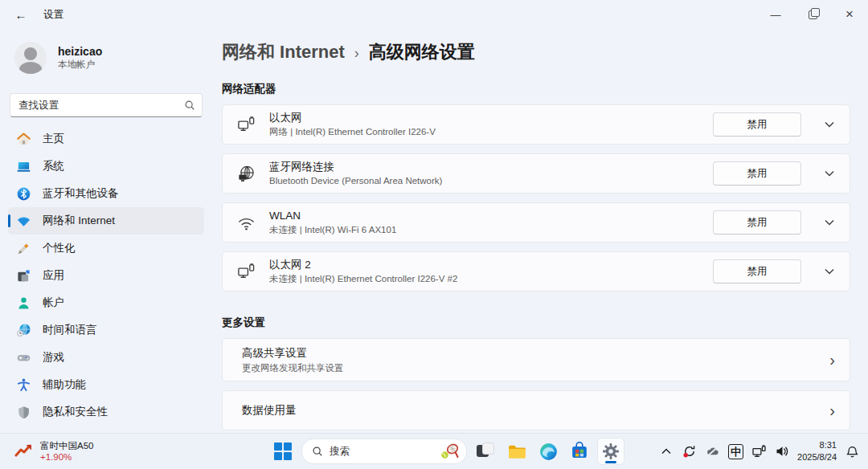 The height and width of the screenshot is (469, 868). I want to click on restore-icon, so click(813, 14).